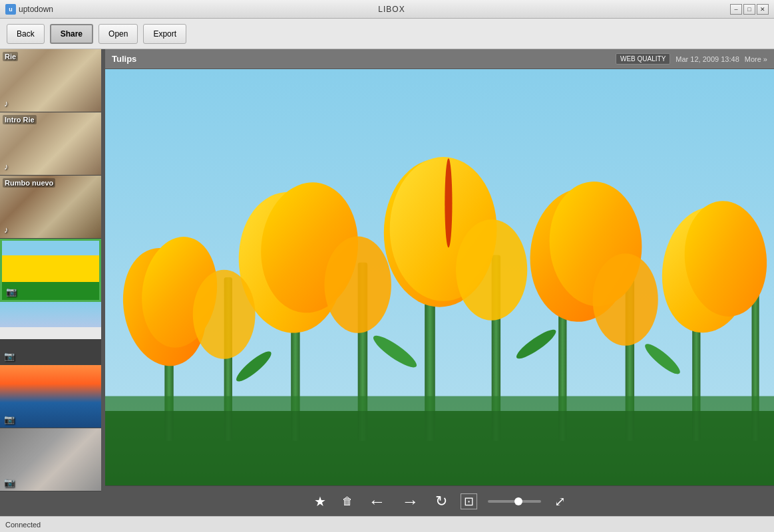  Describe the element at coordinates (25, 34) in the screenshot. I see `back-button: Back` at that location.